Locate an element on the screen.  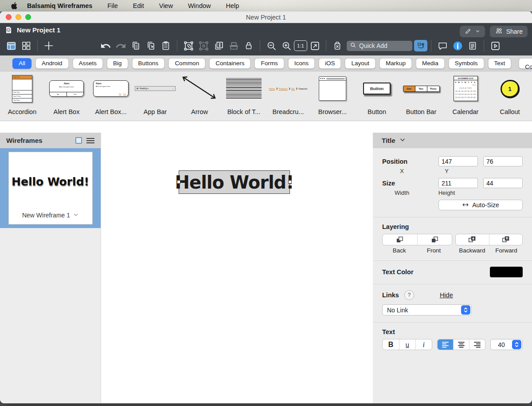
palette-item-alert-box-alt: Alert Alert text goes here NoYes Alert B… is located at coordinates (111, 96).